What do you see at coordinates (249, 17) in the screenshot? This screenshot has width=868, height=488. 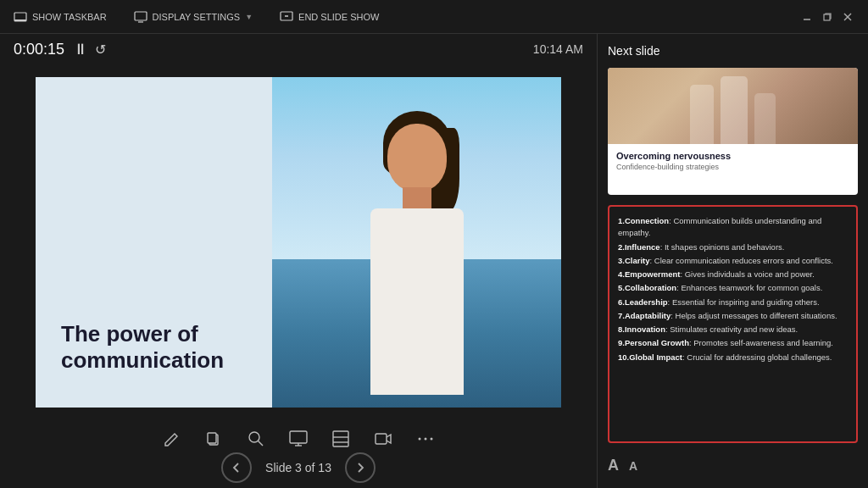 I see `display-settings-arrow: ▼` at bounding box center [249, 17].